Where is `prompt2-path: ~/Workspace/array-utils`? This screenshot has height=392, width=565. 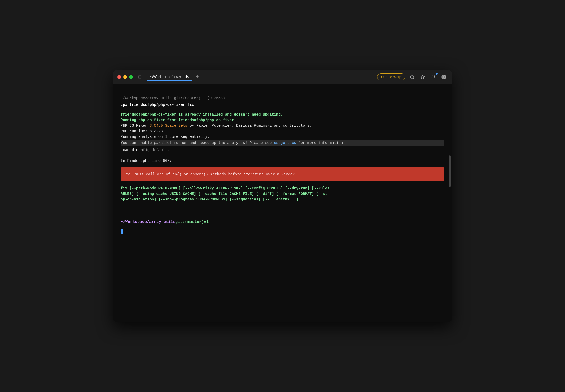
prompt2-path: ~/Workspace/array-utils is located at coordinates (148, 222).